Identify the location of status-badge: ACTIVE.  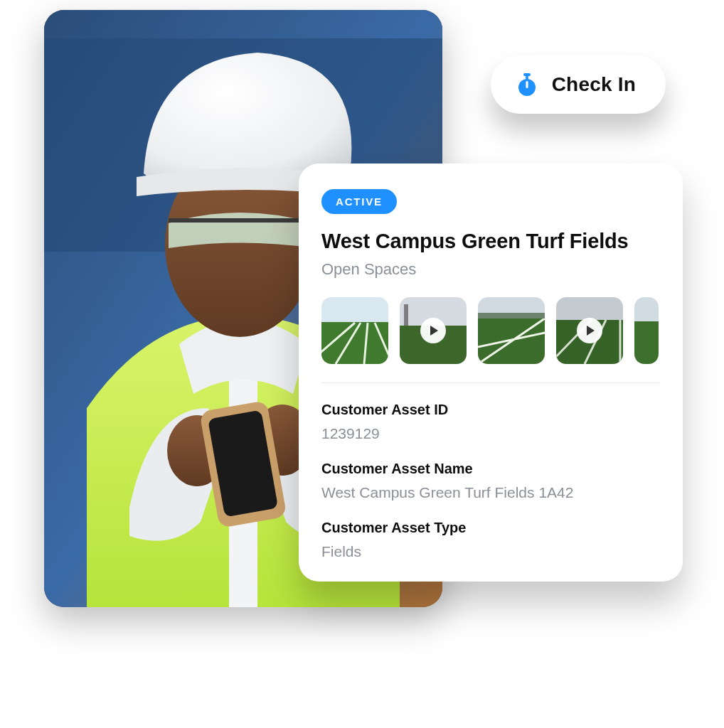
(359, 202).